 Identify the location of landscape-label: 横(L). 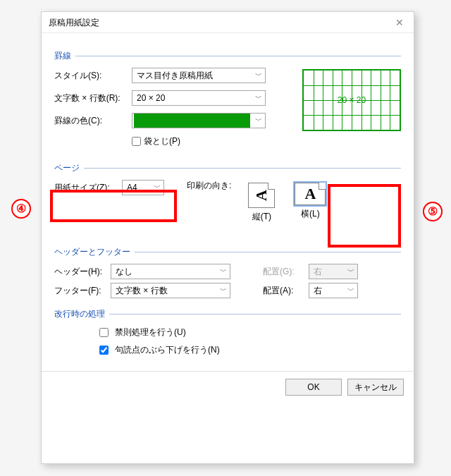
(310, 214).